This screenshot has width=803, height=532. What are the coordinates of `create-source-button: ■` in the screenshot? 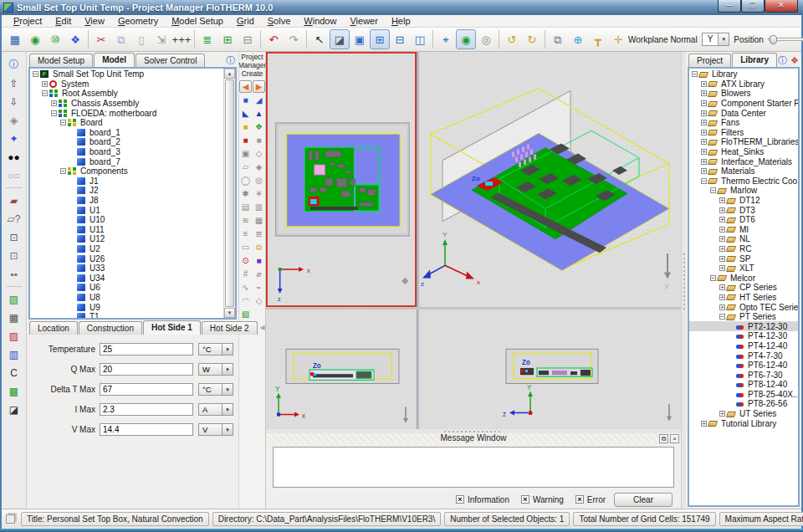 It's located at (246, 127).